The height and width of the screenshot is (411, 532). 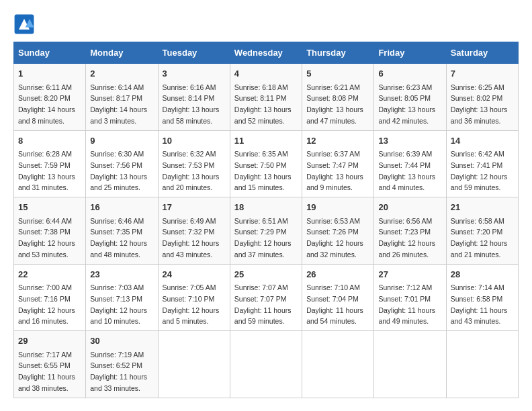 What do you see at coordinates (47, 304) in the screenshot?
I see `day-info: Sunrise: 7:00 AMSunset: 7:16 PMDaylight:…` at bounding box center [47, 304].